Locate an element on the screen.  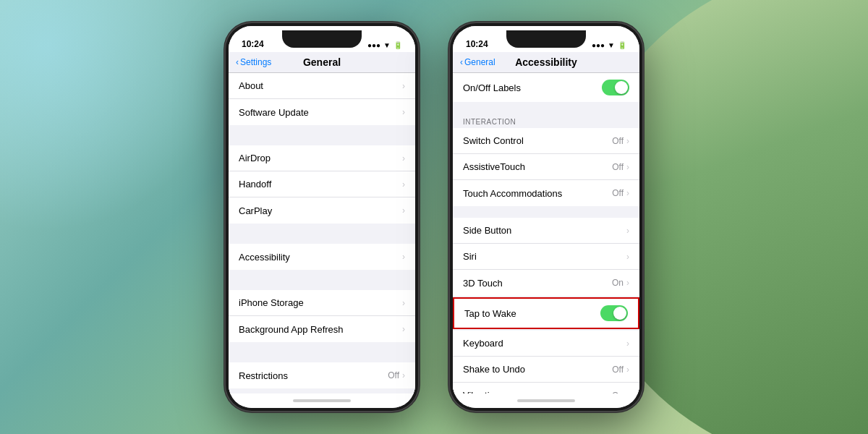
value-shake-to-undo: Off is located at coordinates (618, 370).